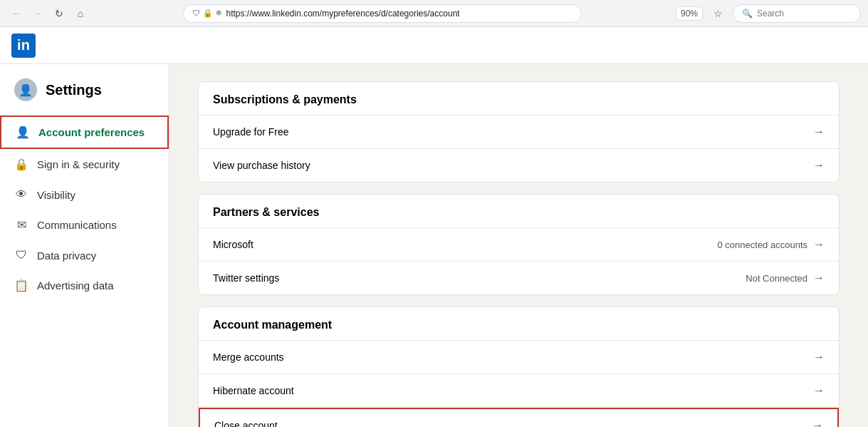 The image size is (868, 427). Describe the element at coordinates (246, 278) in the screenshot. I see `row-label: Twitter settings` at that location.